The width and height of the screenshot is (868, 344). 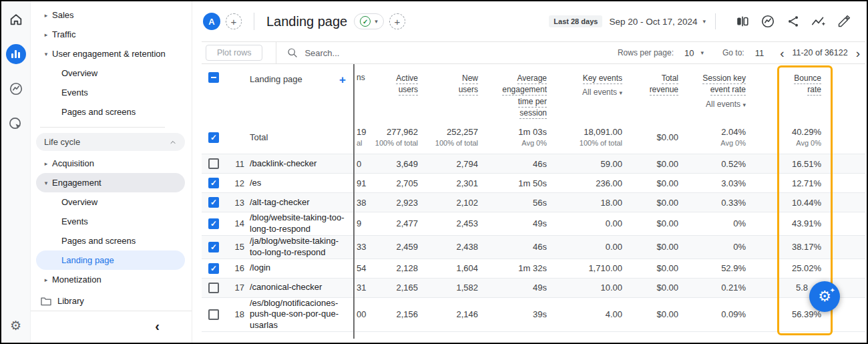 I want to click on edit-report-icon, so click(x=844, y=21).